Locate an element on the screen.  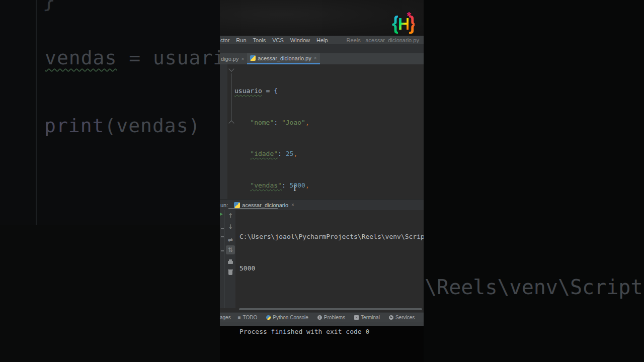
window-title: Reels - acessar_dicionario.py is located at coordinates (383, 40).